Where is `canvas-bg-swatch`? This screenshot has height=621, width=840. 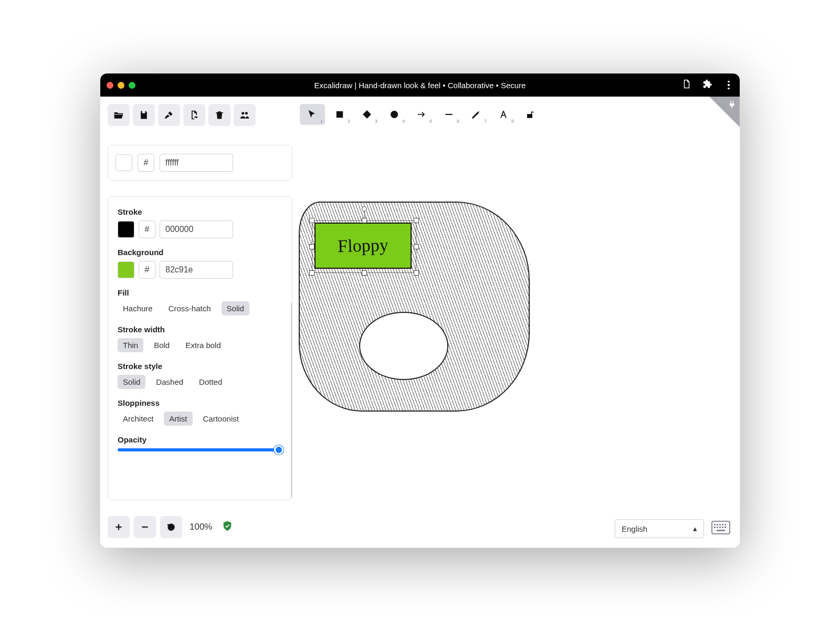 canvas-bg-swatch is located at coordinates (124, 163).